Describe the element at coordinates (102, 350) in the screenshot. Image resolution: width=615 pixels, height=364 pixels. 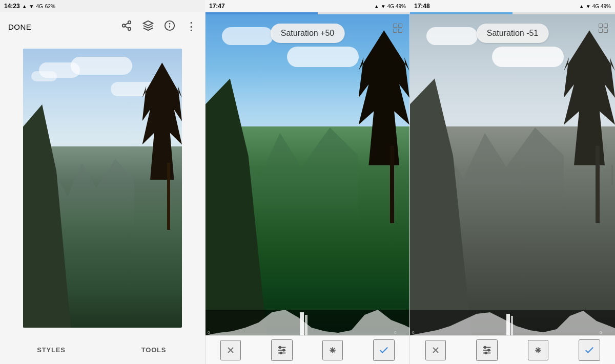
I see `bottom-tab-bar: STYLES TOOLS` at that location.